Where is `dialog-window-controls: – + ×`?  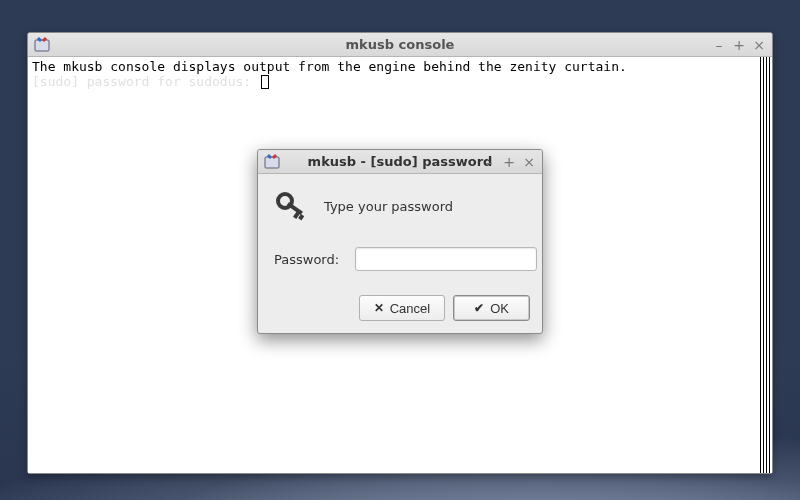 dialog-window-controls: – + × is located at coordinates (509, 162).